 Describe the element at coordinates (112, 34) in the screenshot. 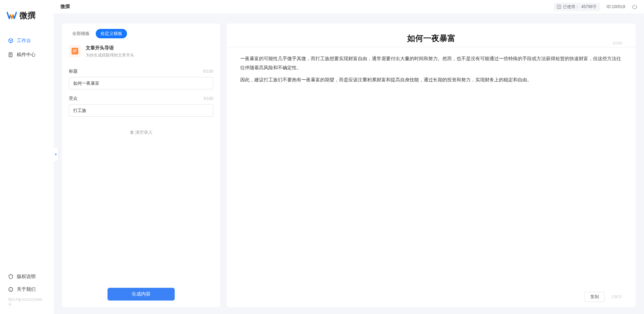

I see `tab-custom-templates: 自定义模板` at that location.